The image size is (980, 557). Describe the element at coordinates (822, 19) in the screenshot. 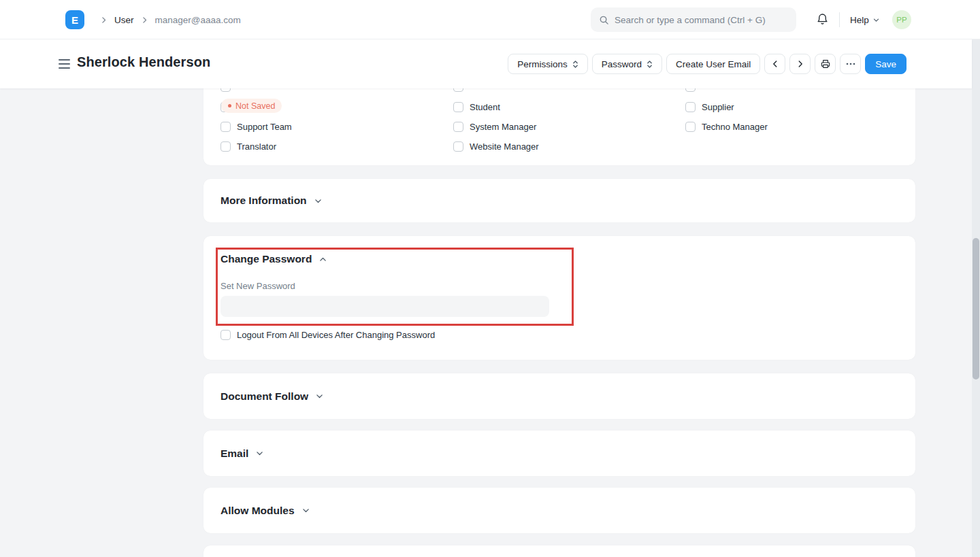

I see `notification-bell-icon` at that location.